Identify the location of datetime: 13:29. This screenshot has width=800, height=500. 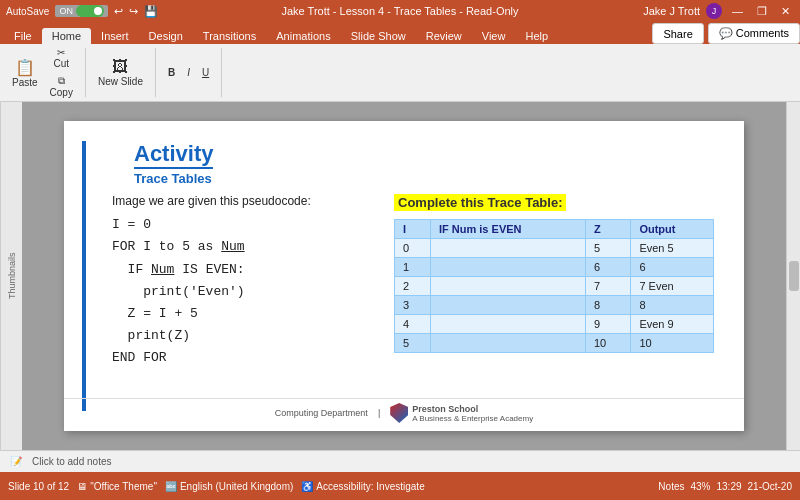
(730, 486).